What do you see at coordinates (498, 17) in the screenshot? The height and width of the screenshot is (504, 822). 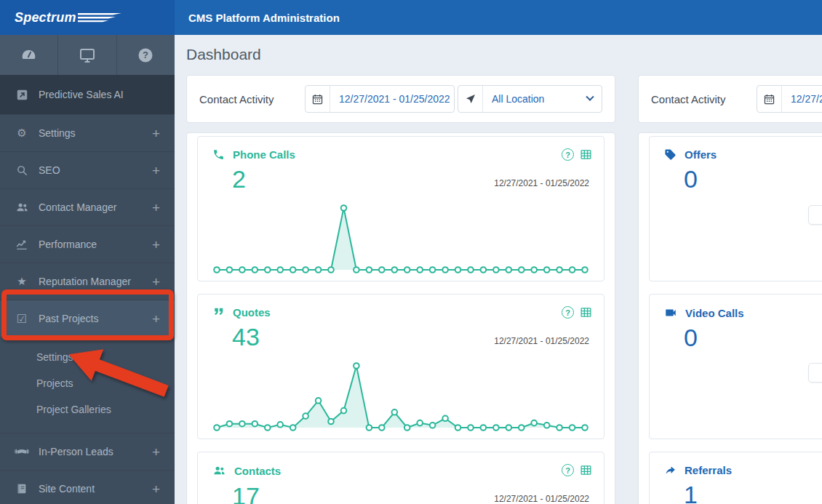 I see `topbar: CMS Platform Administration` at bounding box center [498, 17].